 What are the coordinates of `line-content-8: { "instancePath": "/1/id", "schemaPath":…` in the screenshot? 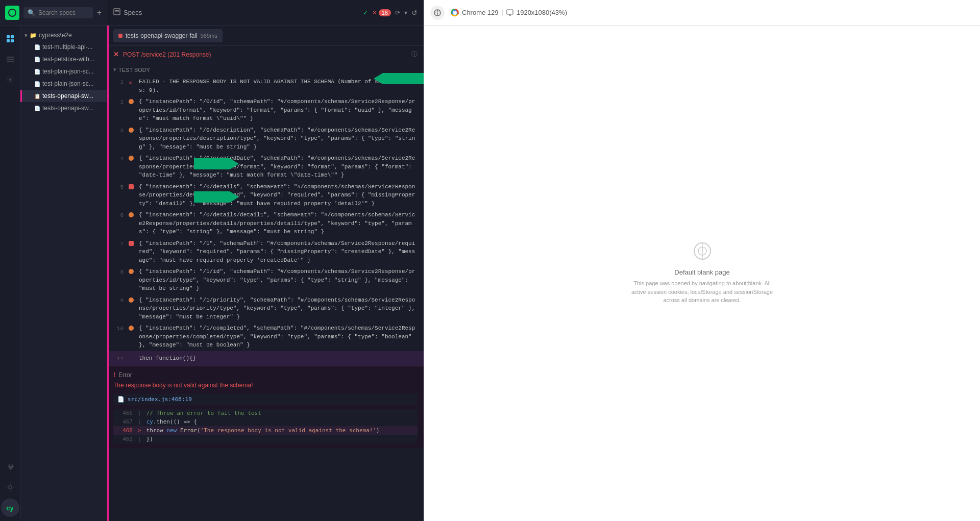 It's located at (278, 280).